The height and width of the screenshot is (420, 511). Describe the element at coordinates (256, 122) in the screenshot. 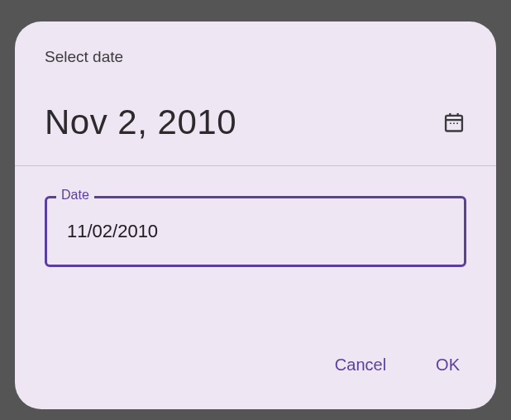

I see `selected-date-row: Nov 2, 2010` at that location.